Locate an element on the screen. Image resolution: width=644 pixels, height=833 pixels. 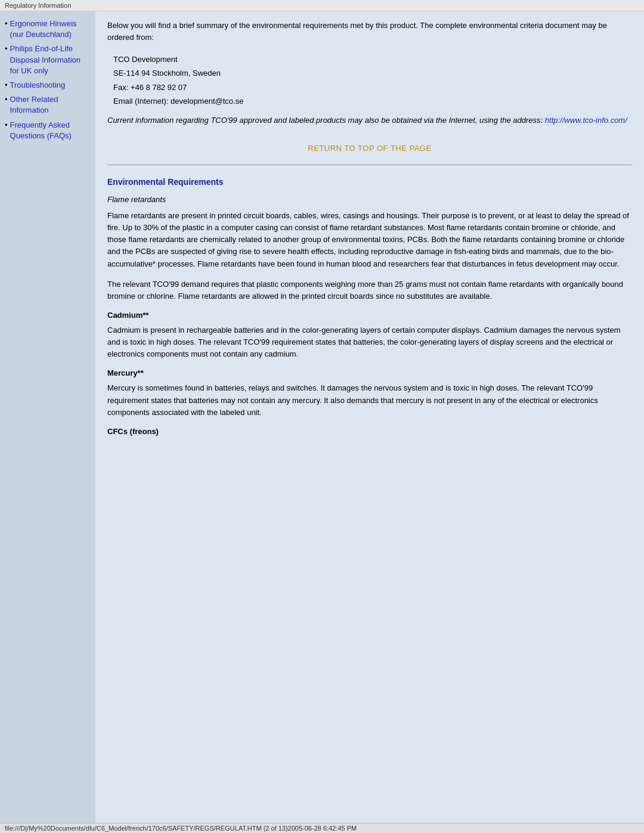
title-bar-text: Regulatory Information is located at coordinates (38, 5).